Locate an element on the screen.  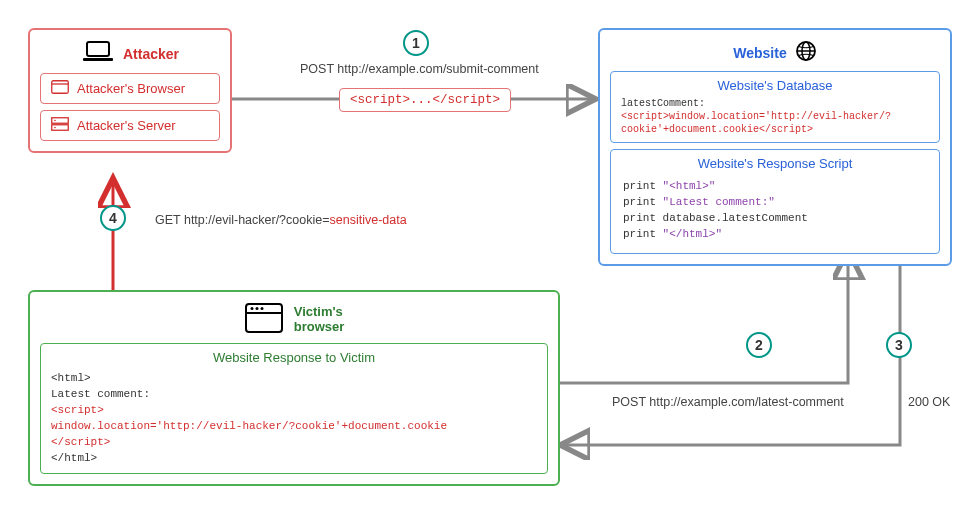
caption-post-latest: POST http://example.com/latest-comment is located at coordinates (728, 402).